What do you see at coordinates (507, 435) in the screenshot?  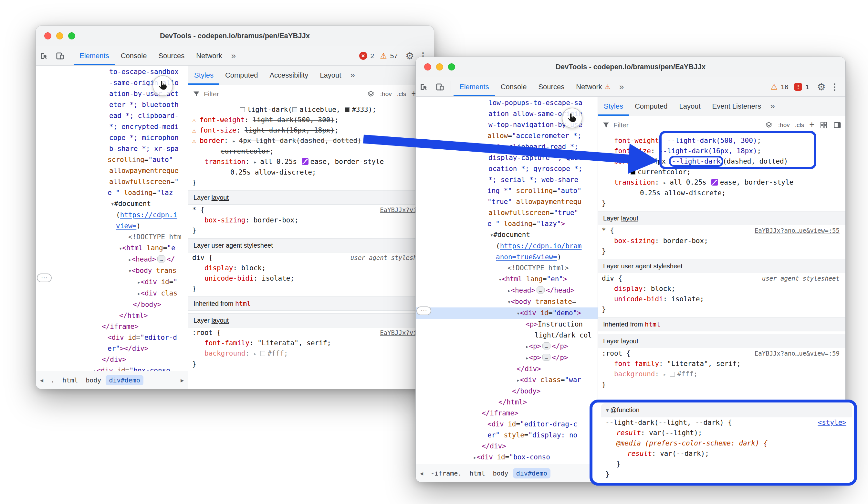 I see `dom-row: er" style="display: no` at bounding box center [507, 435].